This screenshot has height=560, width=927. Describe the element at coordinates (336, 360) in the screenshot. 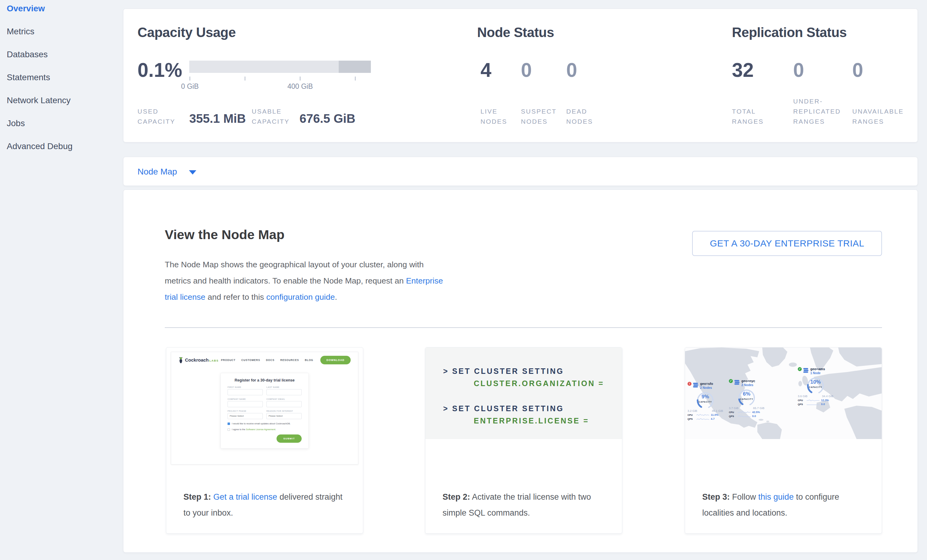

I see `screenshot-download-button: DOWNLOAD` at that location.